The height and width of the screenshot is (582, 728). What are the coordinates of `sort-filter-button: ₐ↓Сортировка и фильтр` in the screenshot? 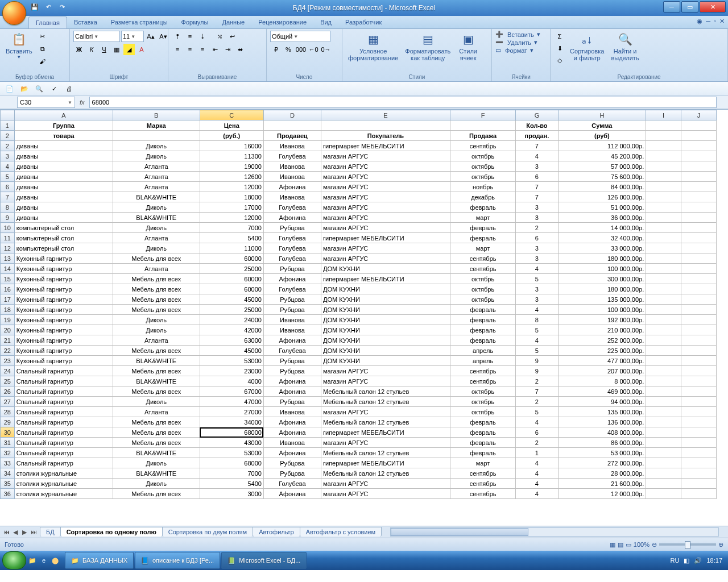 It's located at (587, 47).